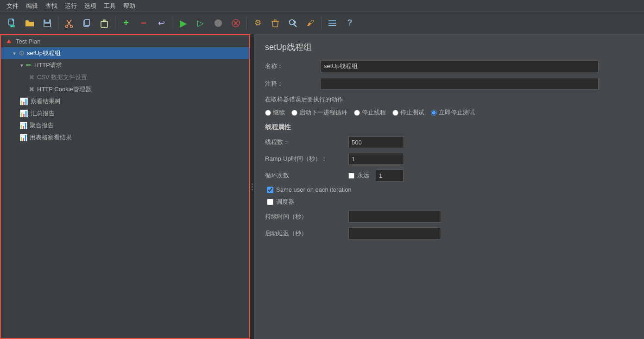  Describe the element at coordinates (307, 142) in the screenshot. I see `thread-count-label: 线程数：` at that location.